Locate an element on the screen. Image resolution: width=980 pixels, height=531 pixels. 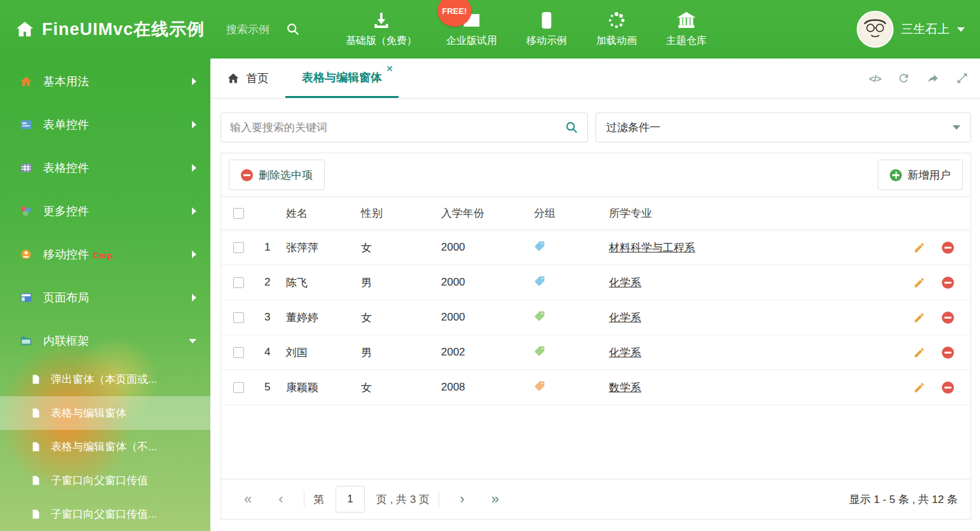
tab-grid-edit-window: 表格与编辑窗体 ✕ is located at coordinates (342, 78).